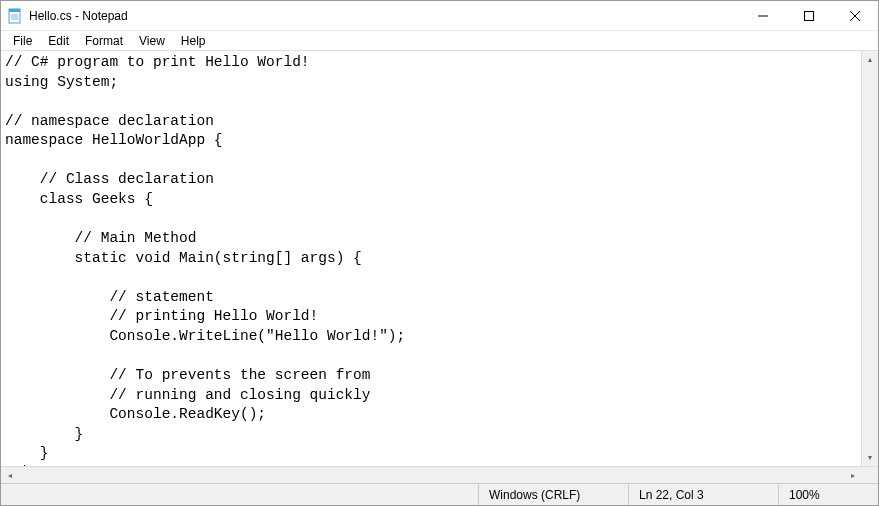 This screenshot has height=506, width=879. I want to click on scroll-right-icon: ▸, so click(852, 475).